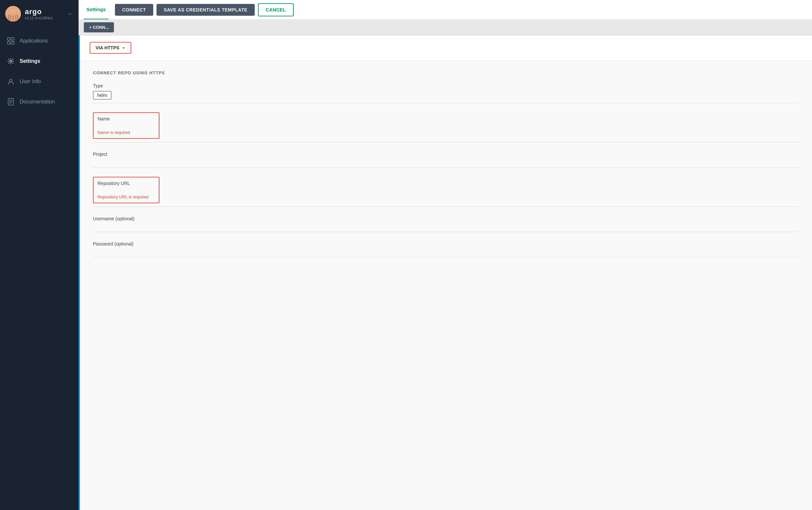 This screenshot has height=510, width=812. Describe the element at coordinates (39, 61) in the screenshot. I see `sidebar-item-settings: Settings` at that location.